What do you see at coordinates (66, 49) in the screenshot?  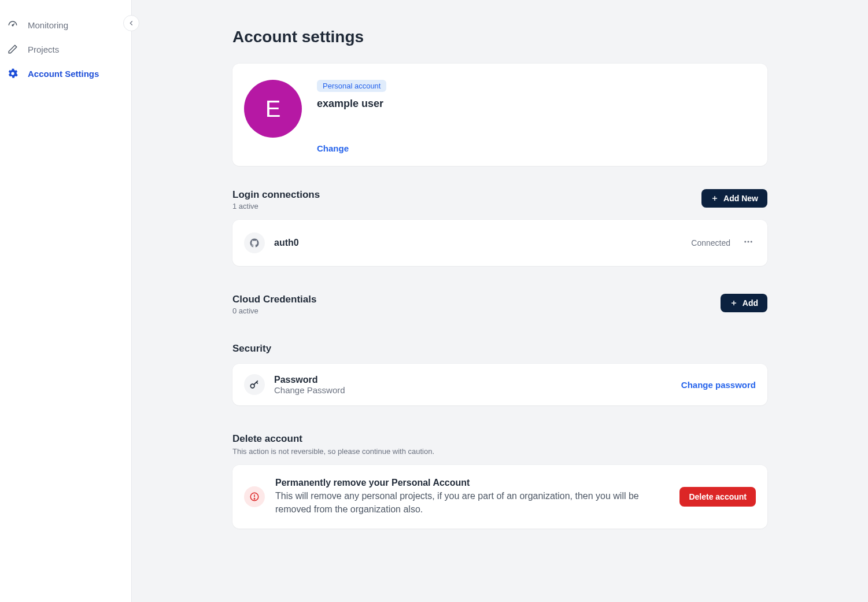 I see `sidebar-item-projects: Projects` at bounding box center [66, 49].